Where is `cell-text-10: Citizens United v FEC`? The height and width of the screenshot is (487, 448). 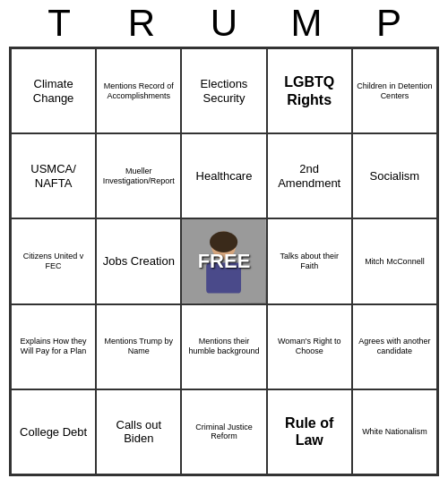
cell-text-10: Citizens United v FEC is located at coordinates (54, 261).